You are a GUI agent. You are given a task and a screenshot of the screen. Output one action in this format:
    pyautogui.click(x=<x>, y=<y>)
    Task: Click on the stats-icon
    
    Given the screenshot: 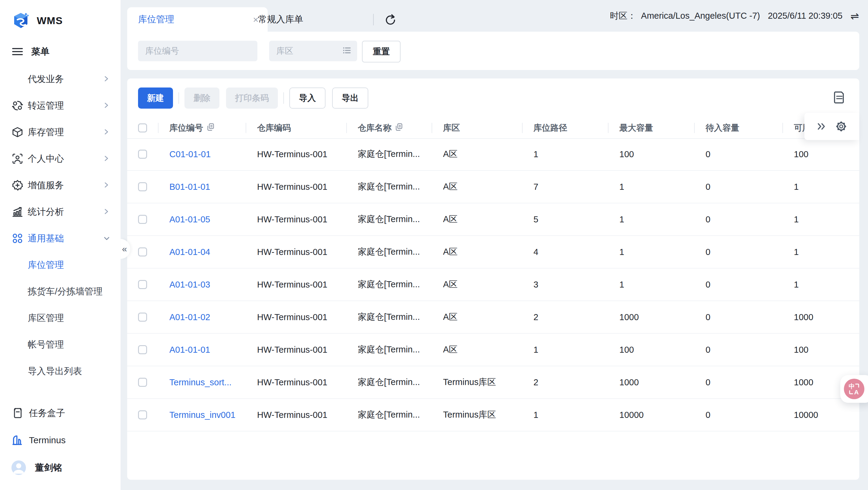 What is the action you would take?
    pyautogui.click(x=18, y=212)
    